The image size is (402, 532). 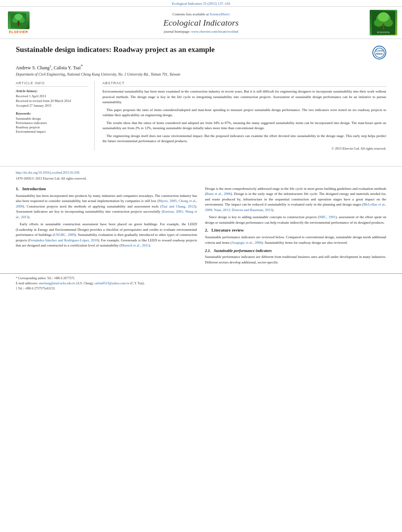 What do you see at coordinates (201, 116) in the screenshot?
I see `article-info-abstract-layout: ARTICLE INFO Article history: Received 1…` at bounding box center [201, 116].